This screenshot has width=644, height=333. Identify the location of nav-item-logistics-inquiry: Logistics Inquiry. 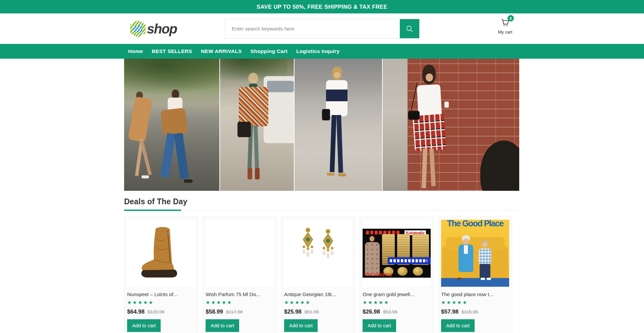
(318, 51).